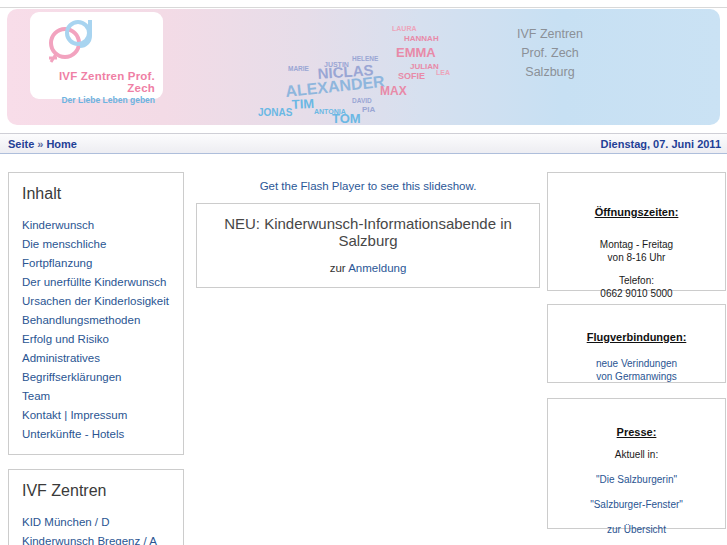 The height and width of the screenshot is (545, 727). What do you see at coordinates (550, 54) in the screenshot?
I see `site-title: IVF Zentren Prof. Zech Salzburg` at bounding box center [550, 54].